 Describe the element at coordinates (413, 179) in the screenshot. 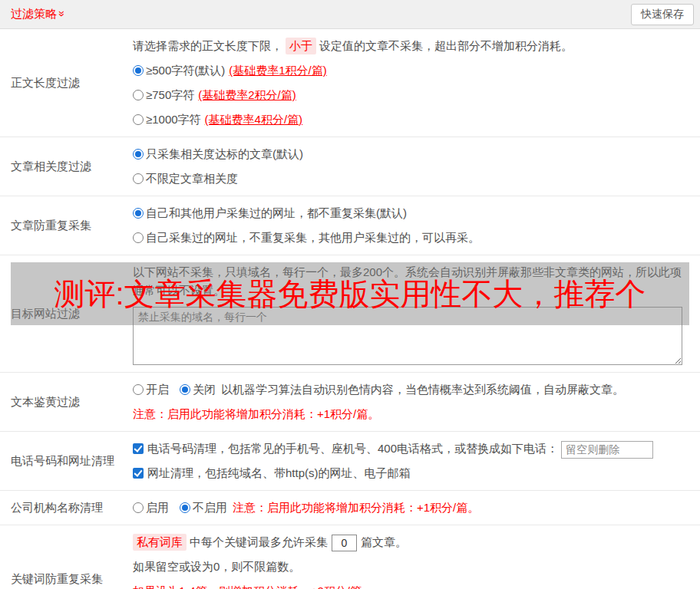

I see `relevance-option-any: 不限定文章相关度` at that location.